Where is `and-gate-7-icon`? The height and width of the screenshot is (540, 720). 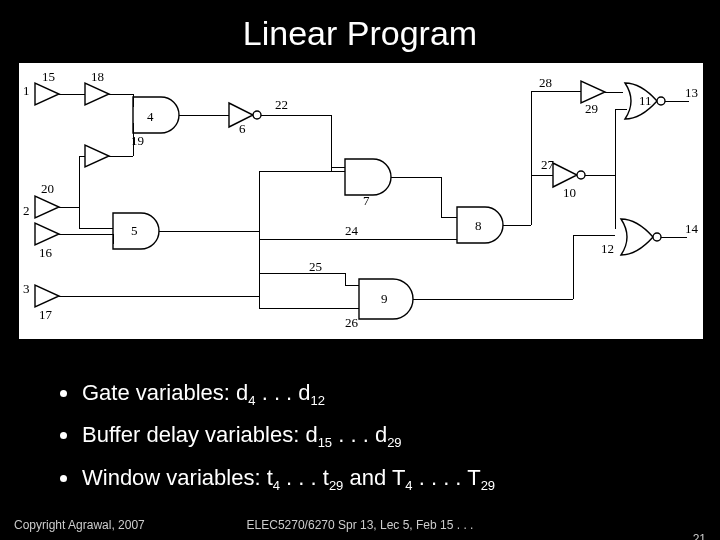 and-gate-7-icon is located at coordinates (371, 177).